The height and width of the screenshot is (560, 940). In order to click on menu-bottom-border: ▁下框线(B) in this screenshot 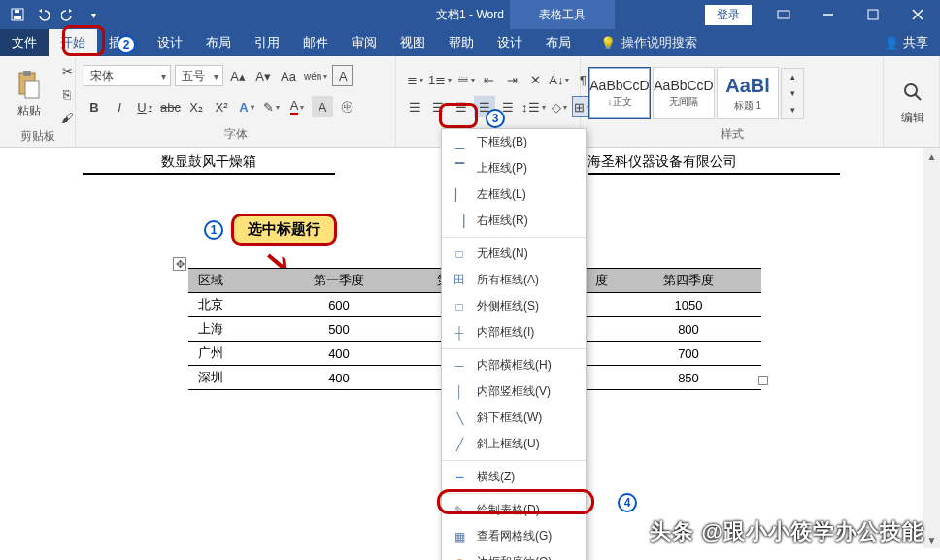, I will do `click(514, 142)`.